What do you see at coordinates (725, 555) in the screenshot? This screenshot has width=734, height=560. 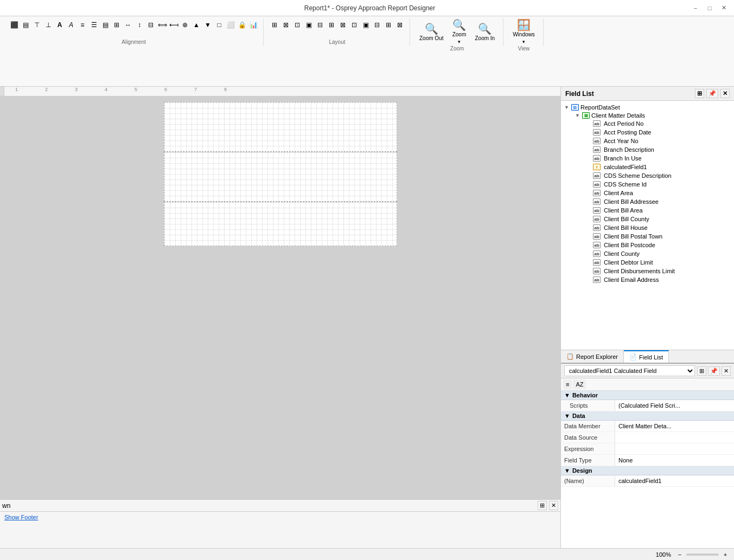 I see `zoom-in-status-button: +` at bounding box center [725, 555].